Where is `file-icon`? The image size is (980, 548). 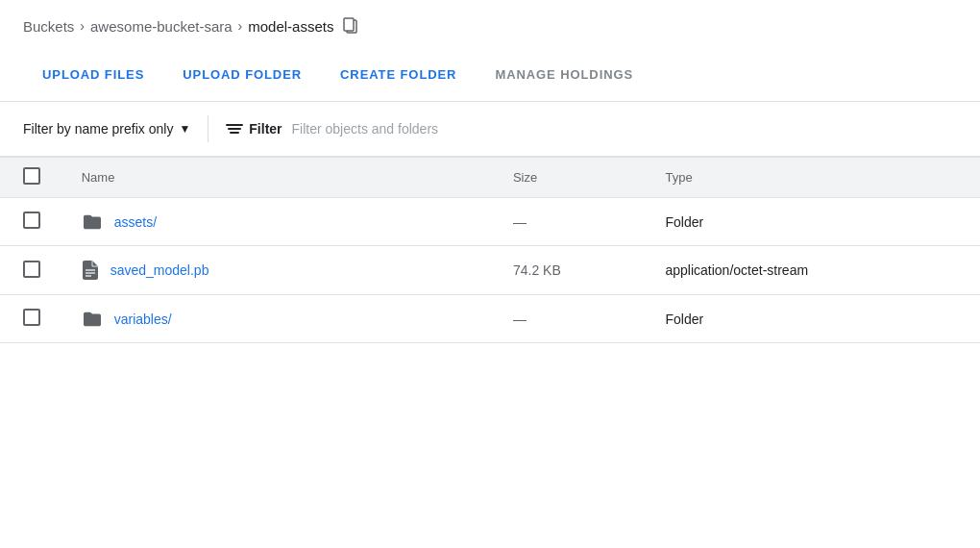
file-icon is located at coordinates (90, 270).